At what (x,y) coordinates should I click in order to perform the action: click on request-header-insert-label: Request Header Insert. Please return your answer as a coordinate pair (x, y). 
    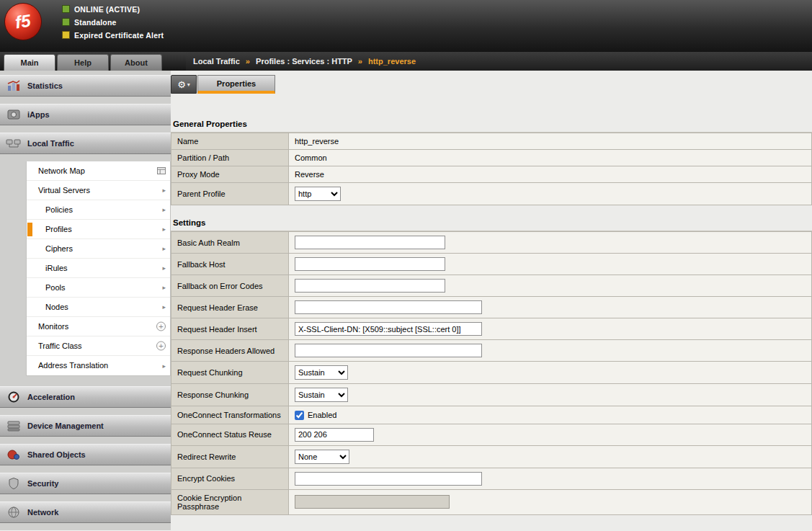
    Looking at the image, I should click on (231, 329).